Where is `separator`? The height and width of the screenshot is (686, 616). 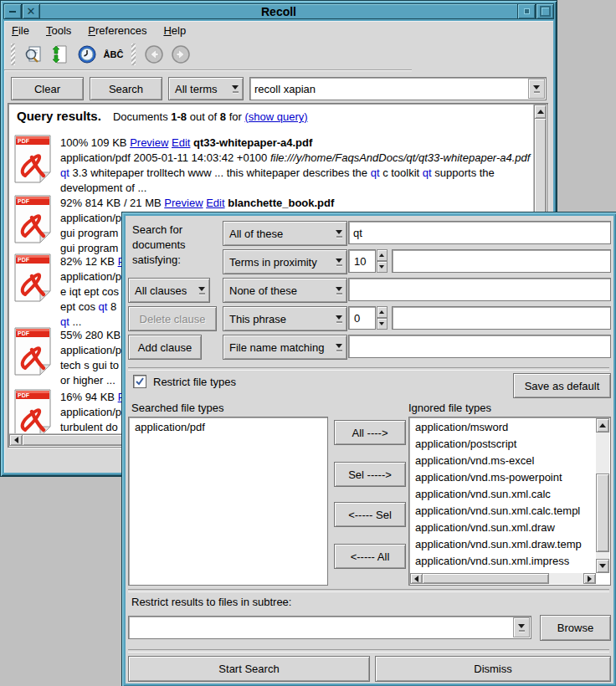
separator is located at coordinates (368, 651).